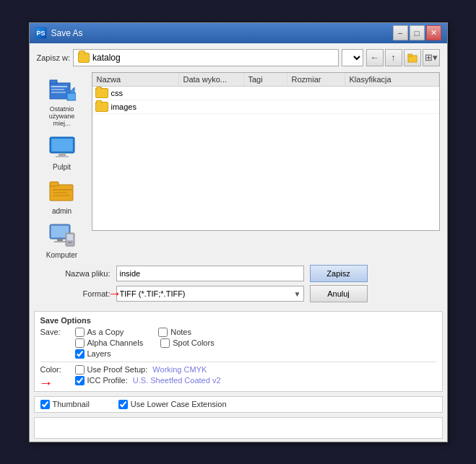 The width and height of the screenshot is (476, 464). Describe the element at coordinates (62, 240) in the screenshot. I see `sidebar-item-computer: Komputer` at that location.